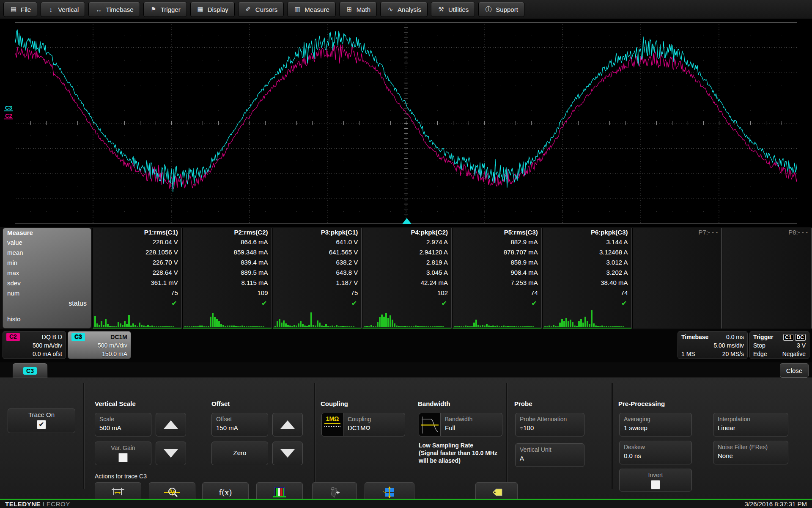  I want to click on find-scale-icon, so click(390, 492).